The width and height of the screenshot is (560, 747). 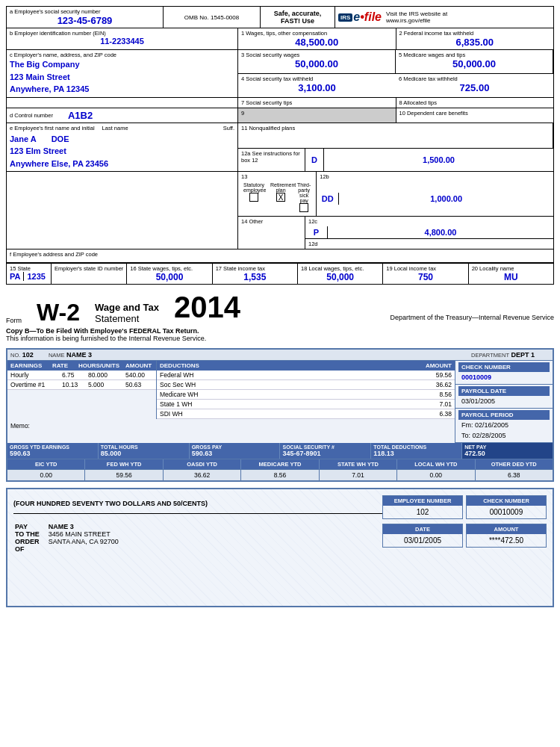 What do you see at coordinates (317, 79) in the screenshot?
I see `box4-label: 4 Social security tax withheld` at bounding box center [317, 79].